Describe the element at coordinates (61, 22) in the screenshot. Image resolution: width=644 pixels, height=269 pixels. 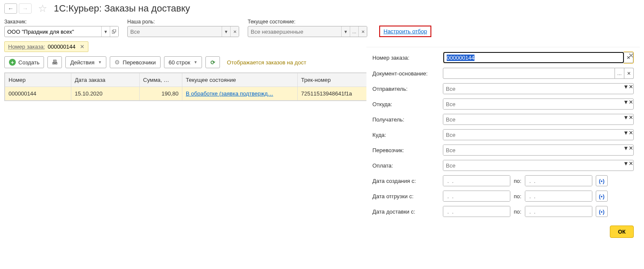
I see `customer-label: Заказчик:` at that location.